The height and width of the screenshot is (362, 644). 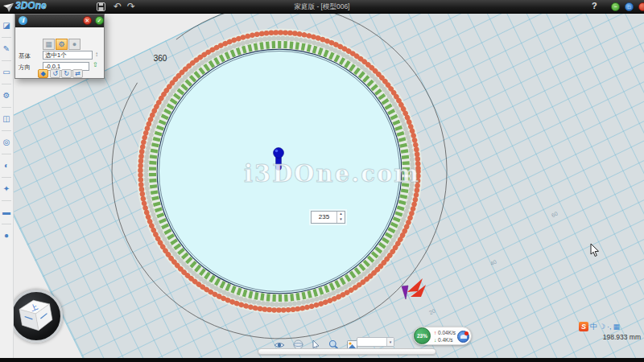 I want to click on ime-punctuation-icon: ·,, so click(x=609, y=327).